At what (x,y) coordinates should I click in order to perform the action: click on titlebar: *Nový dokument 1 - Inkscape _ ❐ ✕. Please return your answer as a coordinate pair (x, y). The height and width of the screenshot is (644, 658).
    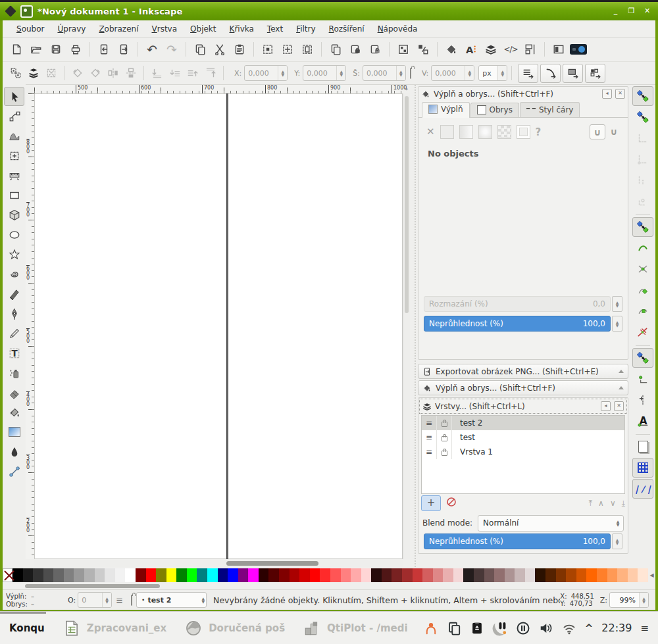
    Looking at the image, I should click on (329, 11).